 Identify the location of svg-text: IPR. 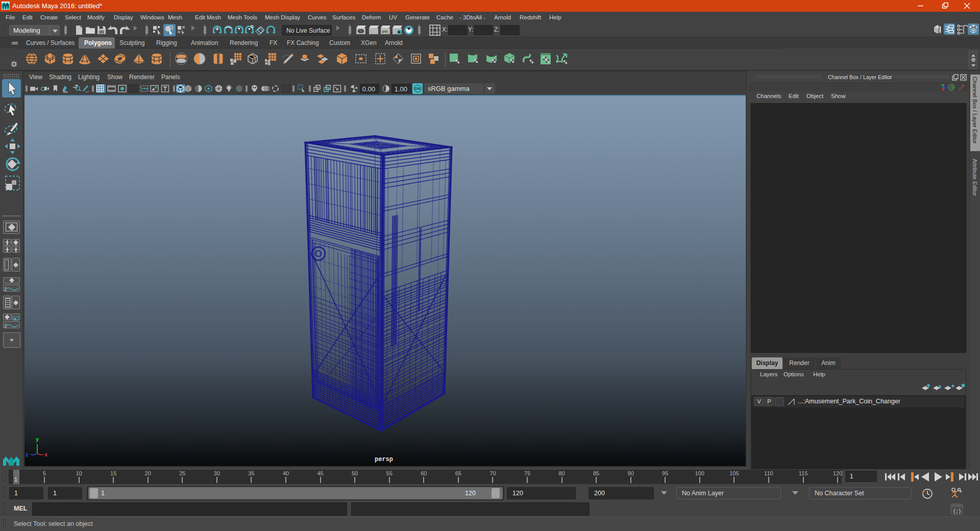
(385, 32).